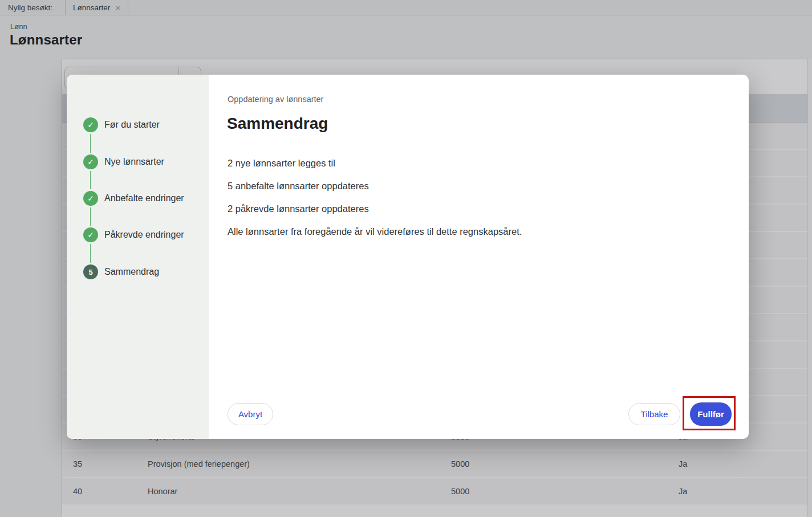  I want to click on cancel-button: Avbryt, so click(250, 414).